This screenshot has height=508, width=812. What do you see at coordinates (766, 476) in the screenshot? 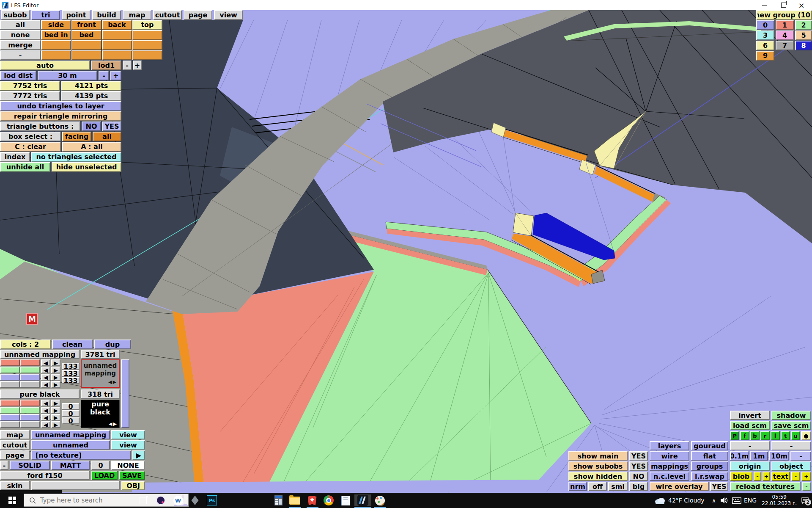
I see `blob-plus: +` at bounding box center [766, 476].